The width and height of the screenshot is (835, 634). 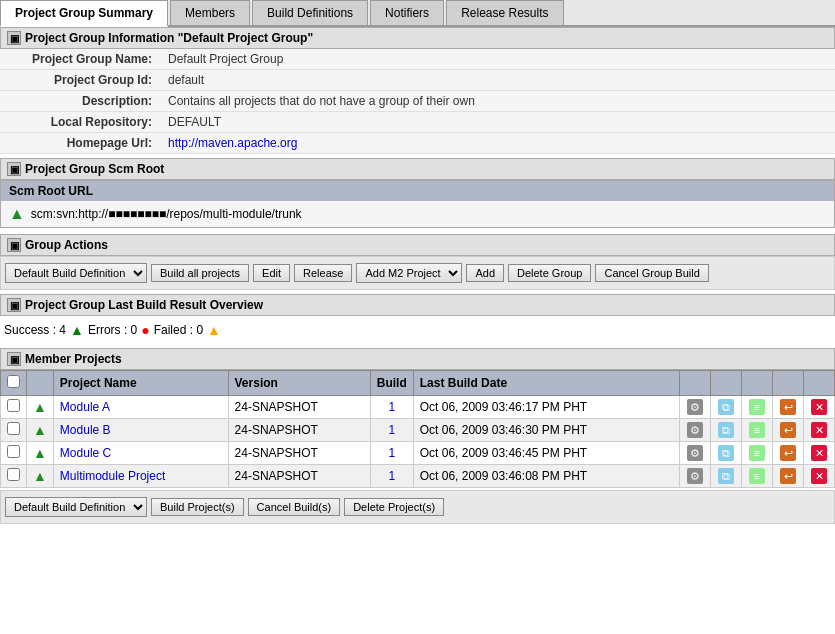 What do you see at coordinates (66, 245) in the screenshot?
I see `group-actions-title: Group Actions` at bounding box center [66, 245].